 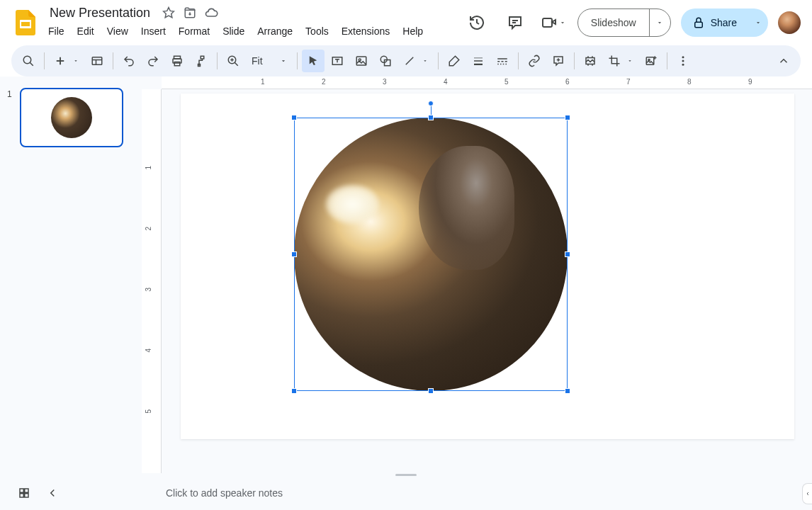 I want to click on share-dropdown, so click(x=758, y=23).